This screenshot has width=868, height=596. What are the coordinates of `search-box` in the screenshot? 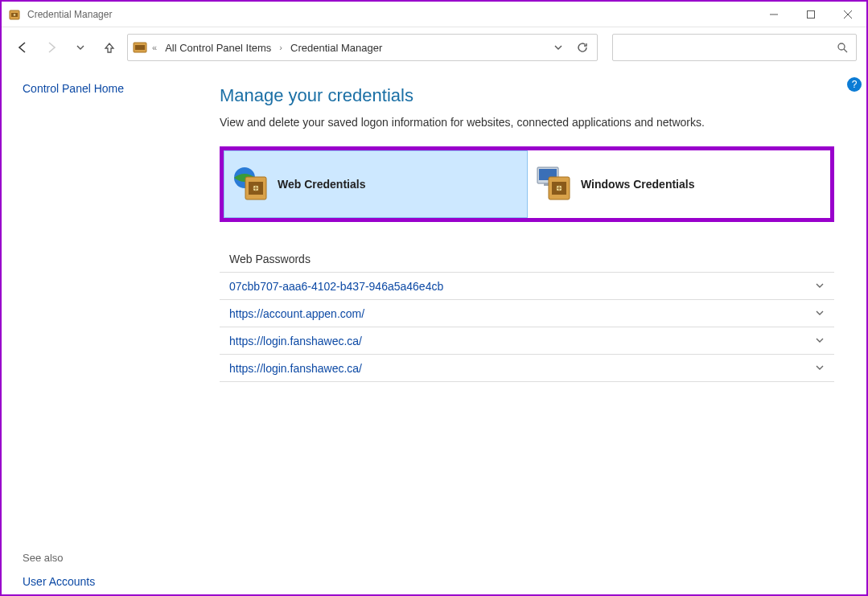 It's located at (734, 47).